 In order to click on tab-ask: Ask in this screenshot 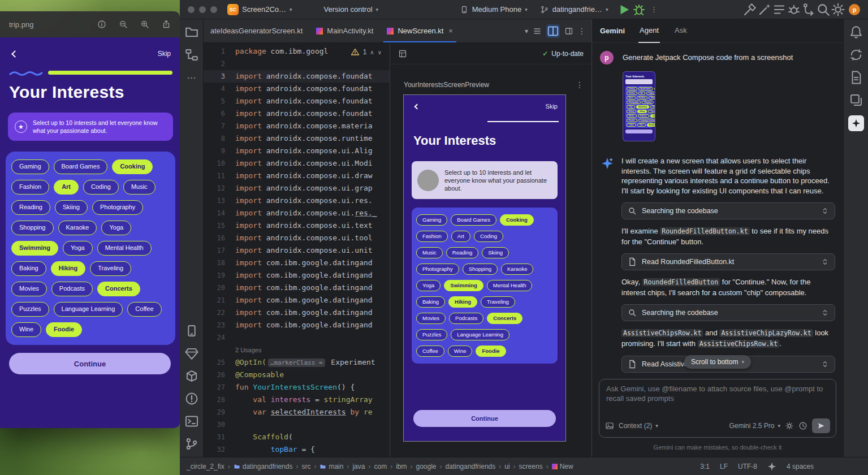, I will do `click(681, 31)`.